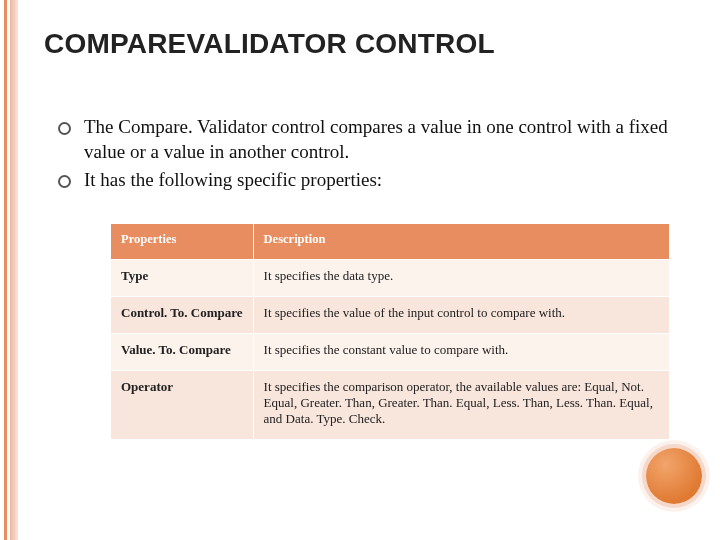  What do you see at coordinates (390, 406) in the screenshot?
I see `table-row: Operator It specifies the comparison ope…` at bounding box center [390, 406].